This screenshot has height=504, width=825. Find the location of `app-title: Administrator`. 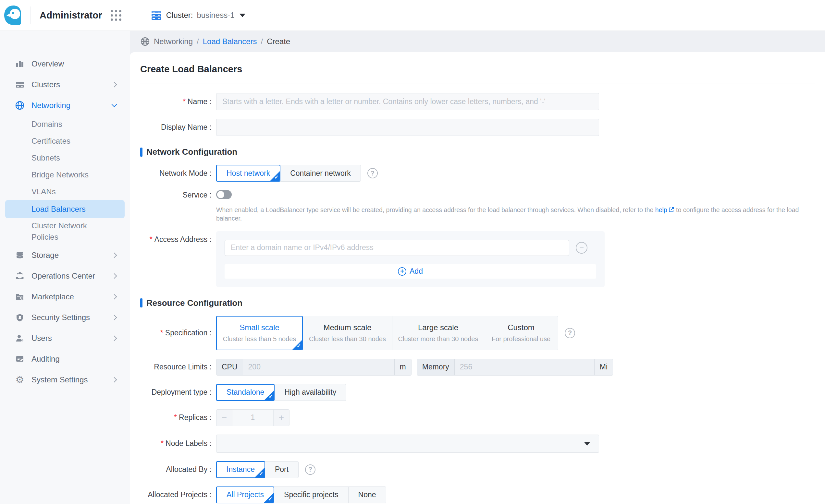

app-title: Administrator is located at coordinates (71, 15).